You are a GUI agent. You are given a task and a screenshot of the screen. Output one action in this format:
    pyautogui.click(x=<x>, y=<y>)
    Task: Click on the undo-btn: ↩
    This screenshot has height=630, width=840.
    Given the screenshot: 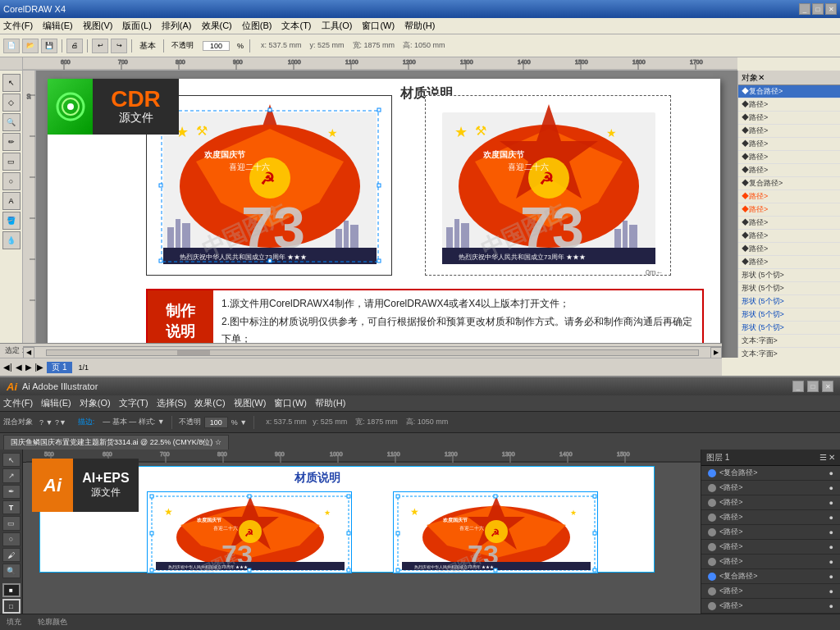 What is the action you would take?
    pyautogui.click(x=100, y=46)
    